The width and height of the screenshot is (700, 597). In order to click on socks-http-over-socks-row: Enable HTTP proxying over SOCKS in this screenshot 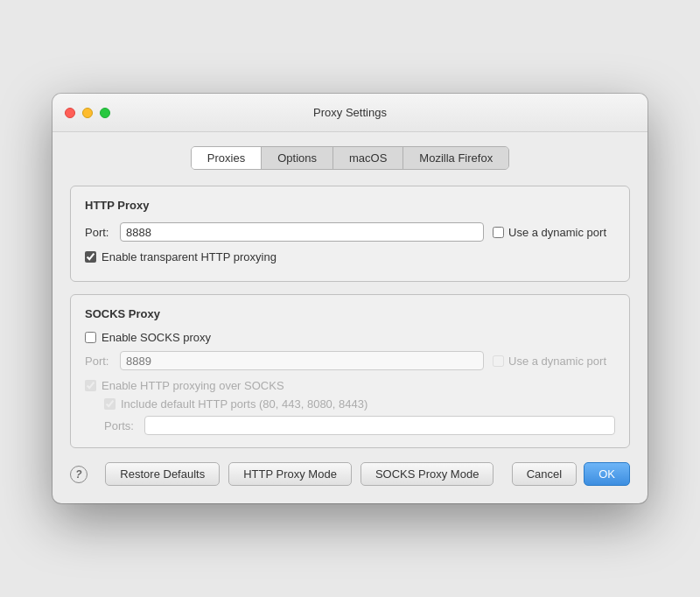, I will do `click(350, 385)`.